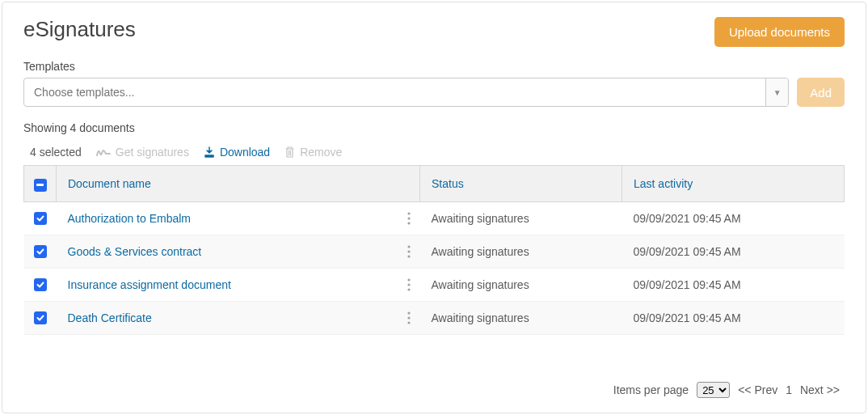 This screenshot has height=415, width=868. Describe the element at coordinates (79, 29) in the screenshot. I see `page-title: eSignatures` at that location.